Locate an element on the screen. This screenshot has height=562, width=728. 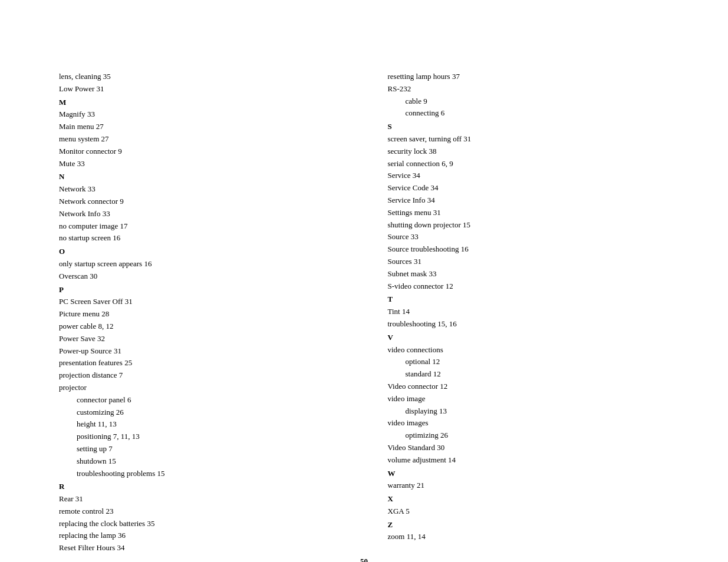
index-entry: troubleshooting 15, 16 is located at coordinates (529, 324).